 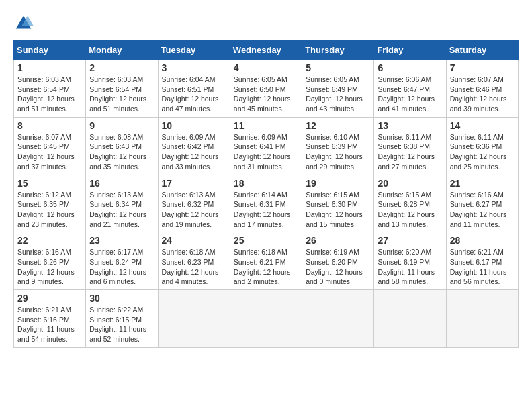 What do you see at coordinates (410, 152) in the screenshot?
I see `day-info: Sunrise: 6:11 AM Sunset: 6:38 PM Dayligh…` at bounding box center [410, 152].